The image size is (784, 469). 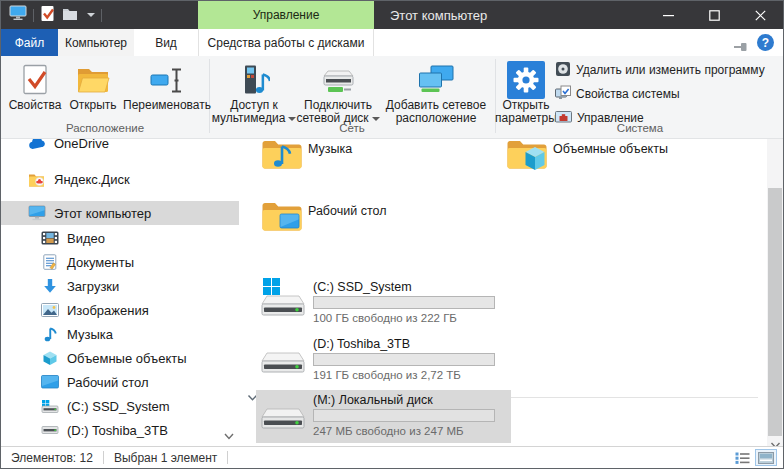 What do you see at coordinates (338, 80) in the screenshot?
I see `network-drive-icon` at bounding box center [338, 80].